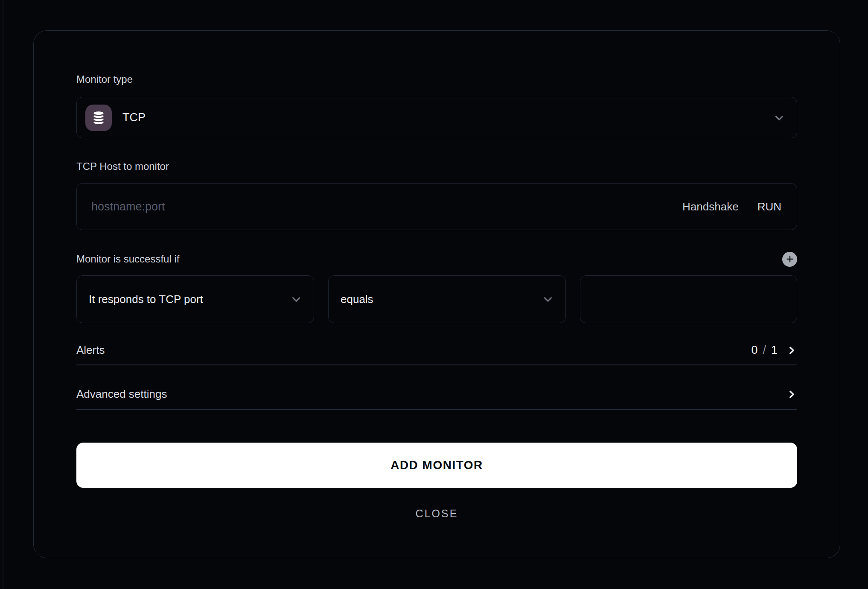  What do you see at coordinates (441, 300) in the screenshot?
I see `condition-operator-value: equals` at bounding box center [441, 300].